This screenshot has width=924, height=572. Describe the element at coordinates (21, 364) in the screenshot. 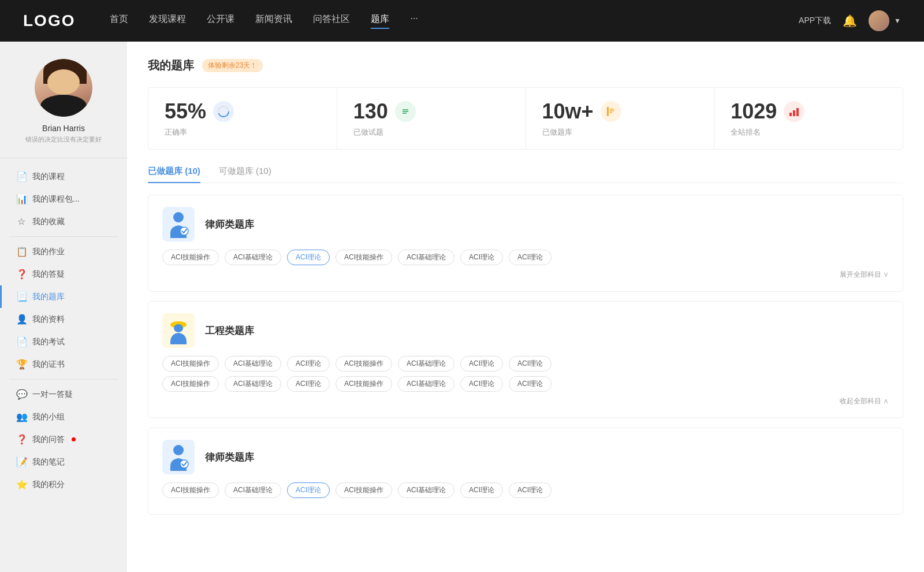

I see `certificate-icon: 🏆` at that location.